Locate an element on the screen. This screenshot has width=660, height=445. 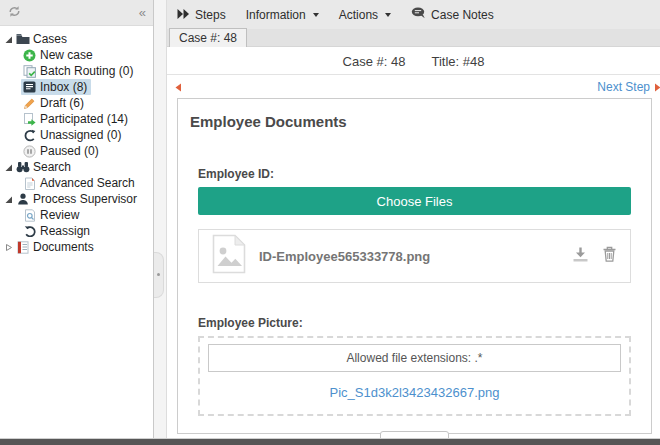
sidebar-item-label: Process Supervisor is located at coordinates (85, 199).